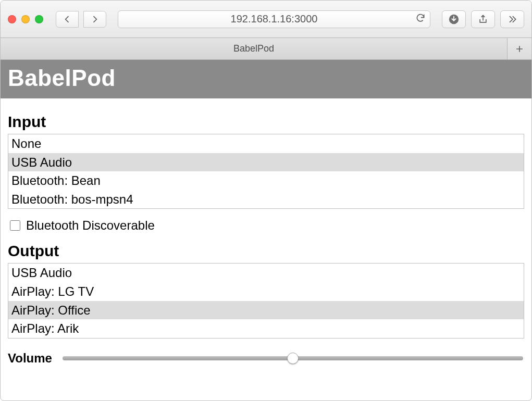  Describe the element at coordinates (39, 19) in the screenshot. I see `zoom-window-button` at that location.